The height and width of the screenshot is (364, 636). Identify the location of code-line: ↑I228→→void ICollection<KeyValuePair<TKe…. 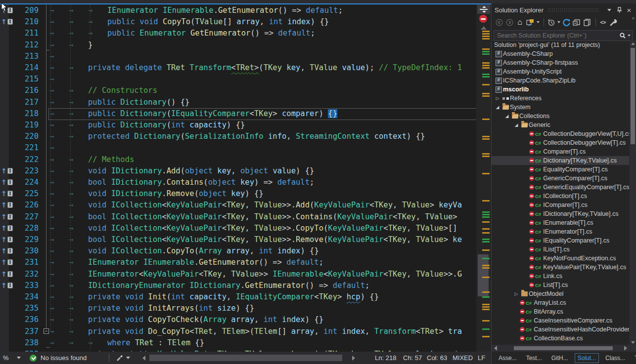
(238, 228).